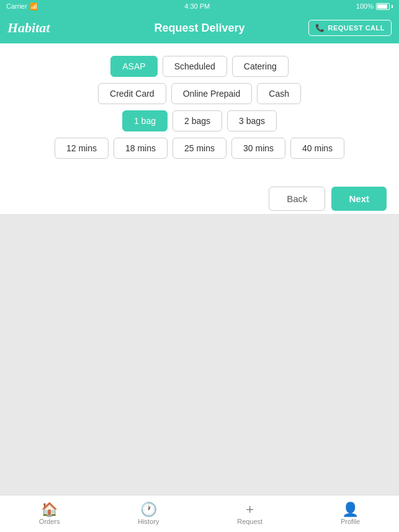 The height and width of the screenshot is (532, 399). Describe the element at coordinates (200, 196) in the screenshot. I see `action-row: Back Next` at that location.